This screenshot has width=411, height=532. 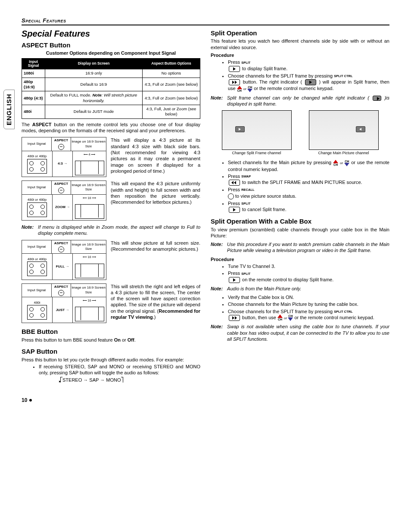 What do you see at coordinates (248, 190) in the screenshot?
I see `recall-label: RECALL` at bounding box center [248, 190].